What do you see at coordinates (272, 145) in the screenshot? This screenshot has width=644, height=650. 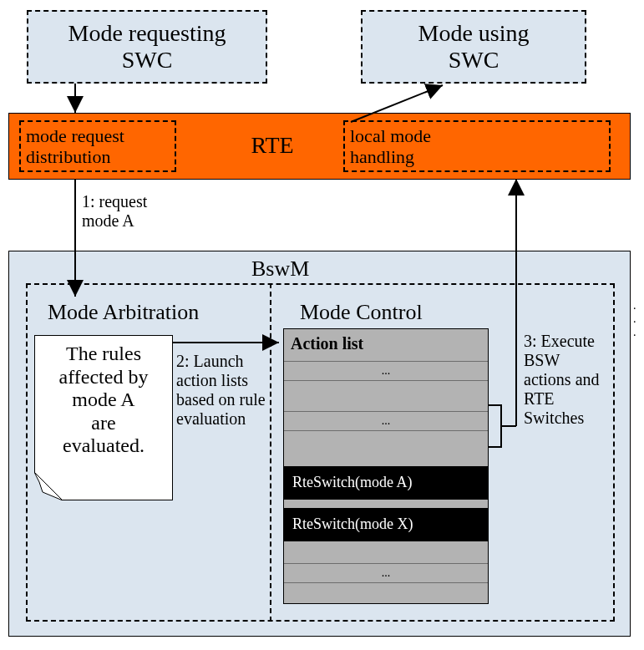 I see `rte-label: RTE` at bounding box center [272, 145].